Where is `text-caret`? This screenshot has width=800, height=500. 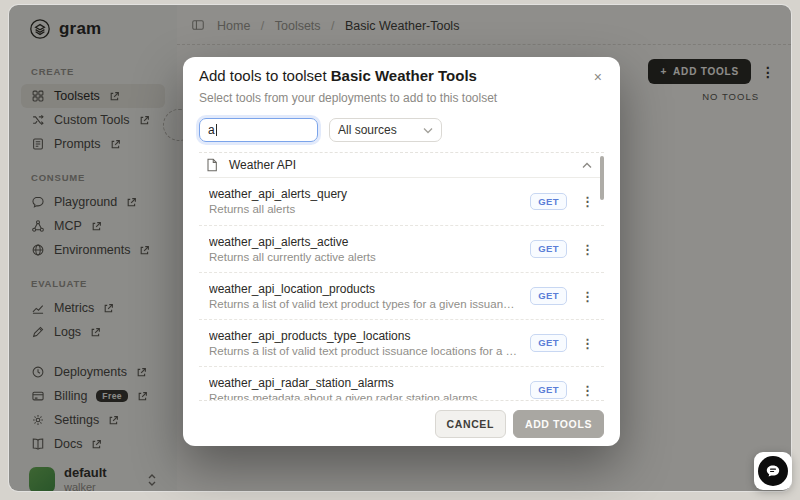 text-caret is located at coordinates (216, 130).